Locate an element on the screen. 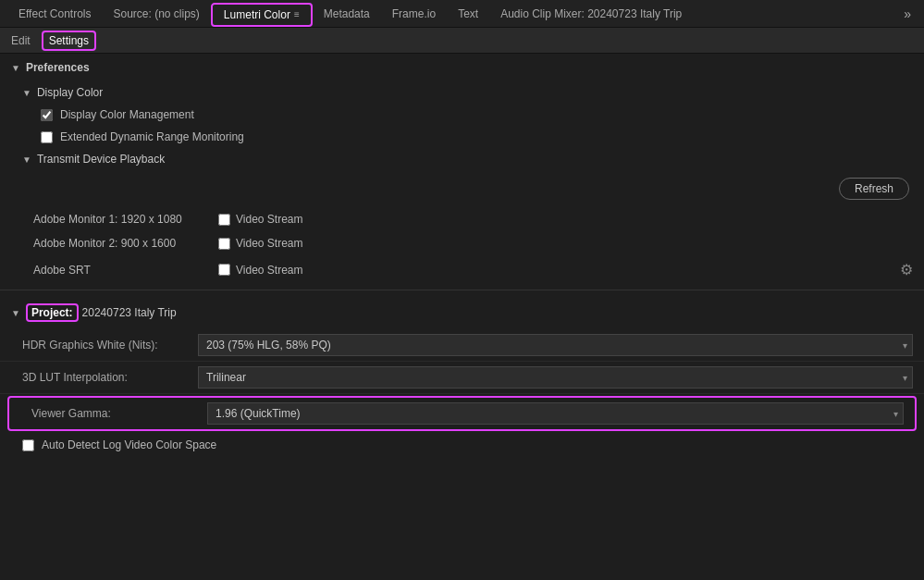 The height and width of the screenshot is (580, 924). auto-detect-label: Auto Detect Log Video Color Space is located at coordinates (129, 445).